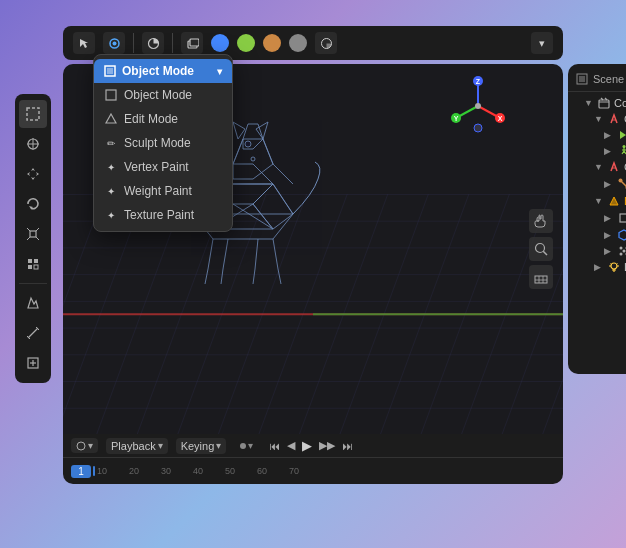  I want to click on collection-icon, so click(604, 103).